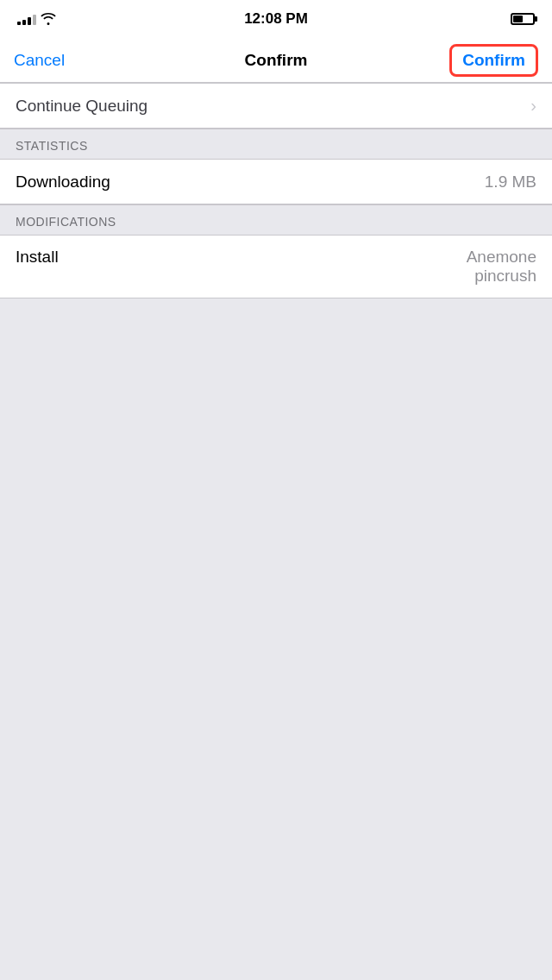 The image size is (552, 980). I want to click on nav-bar: Cancel Confirm Confirm, so click(276, 60).